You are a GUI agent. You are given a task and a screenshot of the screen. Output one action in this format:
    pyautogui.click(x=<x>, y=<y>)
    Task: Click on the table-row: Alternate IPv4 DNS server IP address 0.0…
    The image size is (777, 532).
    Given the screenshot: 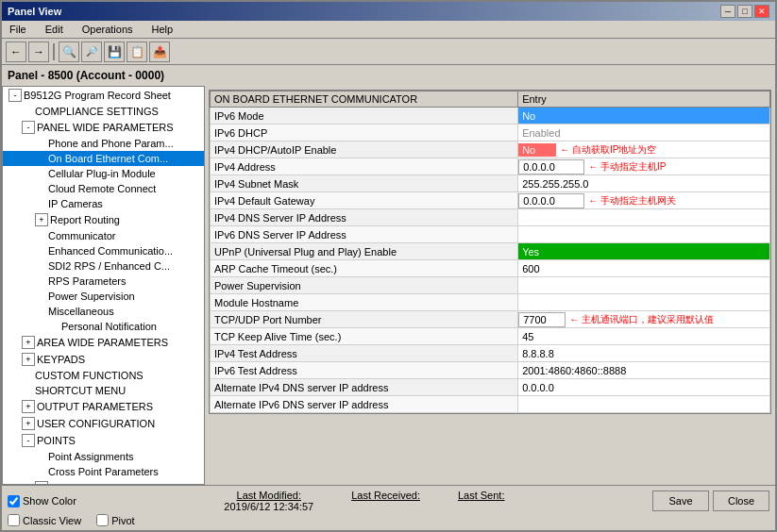 What is the action you would take?
    pyautogui.click(x=491, y=388)
    